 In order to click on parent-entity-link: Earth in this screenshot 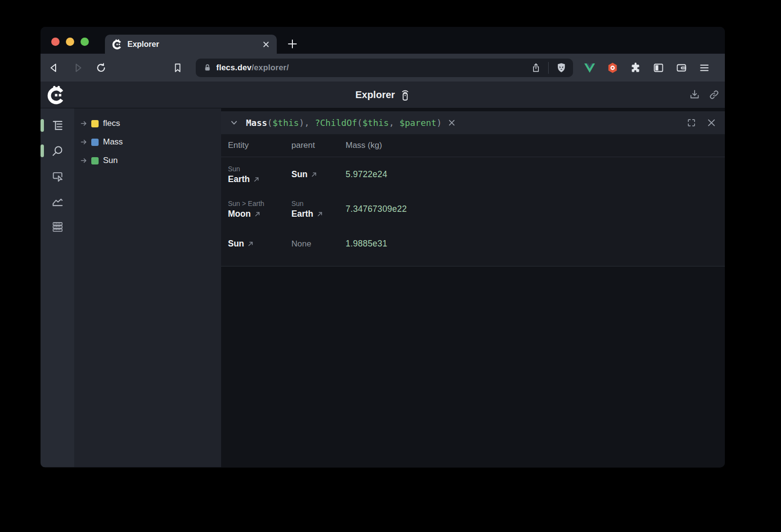, I will do `click(318, 214)`.